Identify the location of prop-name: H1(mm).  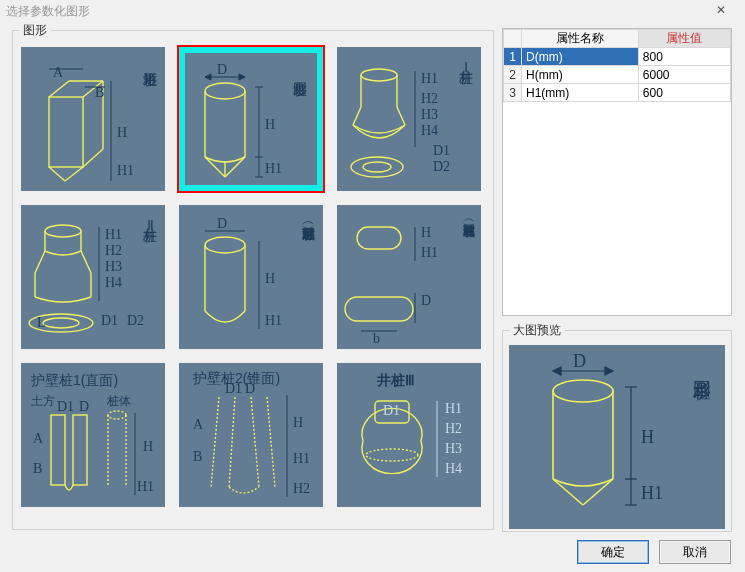
(580, 93).